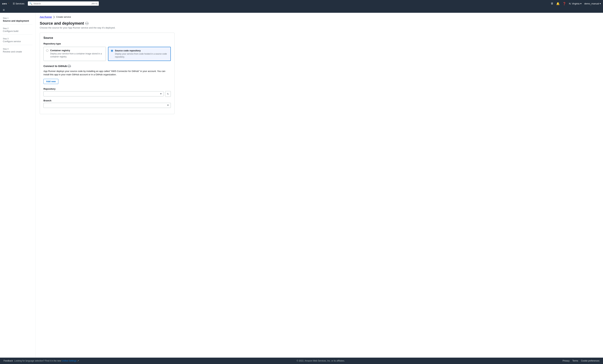 This screenshot has height=364, width=603. Describe the element at coordinates (107, 54) in the screenshot. I see `repo-options: Container registry Deploy your service f…` at that location.